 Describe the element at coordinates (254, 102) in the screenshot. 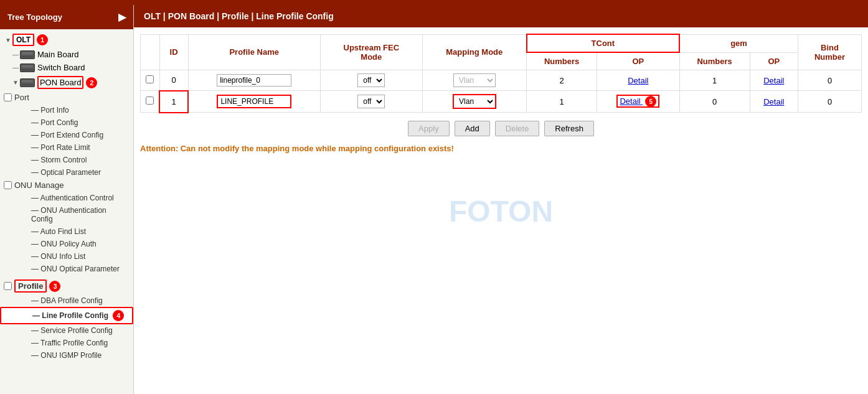

I see `row1-profile-name-cell` at that location.